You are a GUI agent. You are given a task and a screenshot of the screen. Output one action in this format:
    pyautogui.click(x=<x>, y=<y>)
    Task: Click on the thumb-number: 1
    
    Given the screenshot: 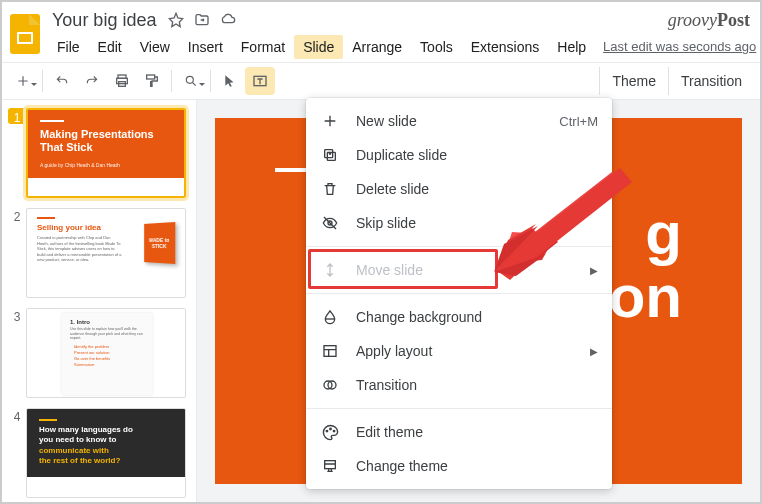 What is the action you would take?
    pyautogui.click(x=17, y=116)
    